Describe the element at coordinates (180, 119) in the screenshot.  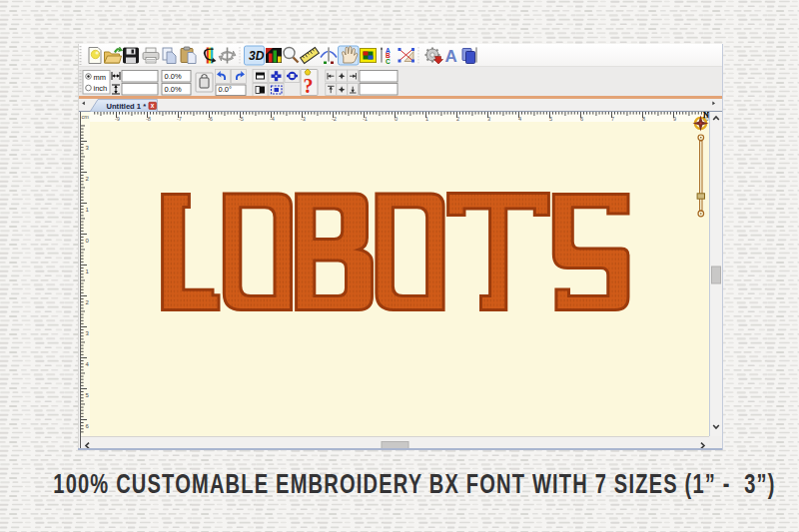
I see `svg-text: -7` at that location.